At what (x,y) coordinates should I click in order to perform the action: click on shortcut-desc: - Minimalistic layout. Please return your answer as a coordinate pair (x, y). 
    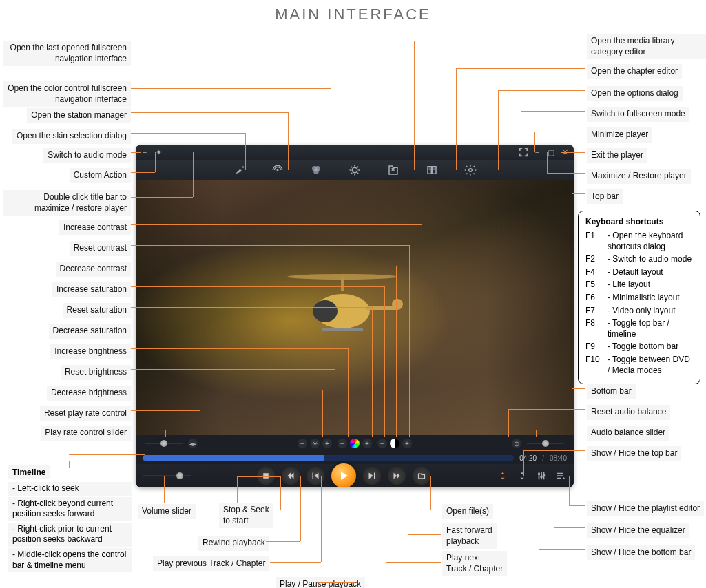
    Looking at the image, I should click on (650, 298).